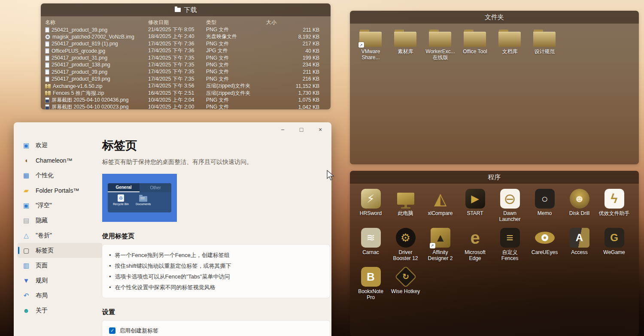 This screenshot has width=644, height=336. I want to click on design-spec-folder-icon, so click(545, 38).